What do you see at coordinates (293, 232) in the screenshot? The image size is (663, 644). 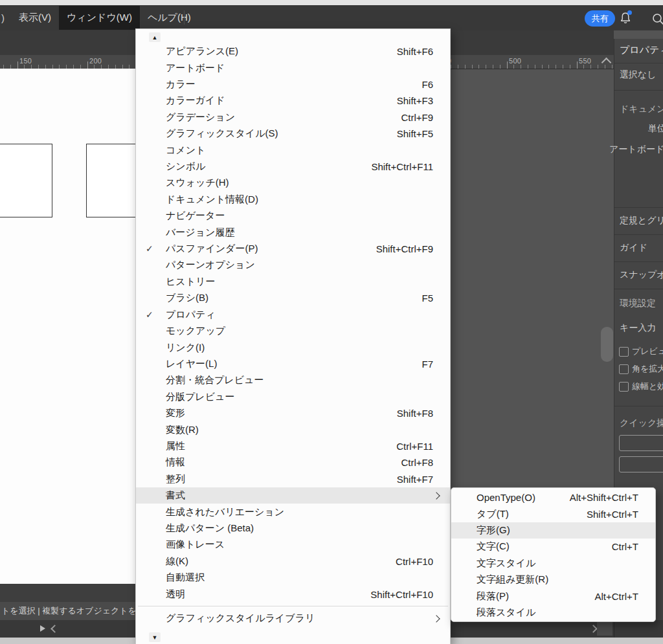 I see `window-menu-item-11: バージョン履歴` at bounding box center [293, 232].